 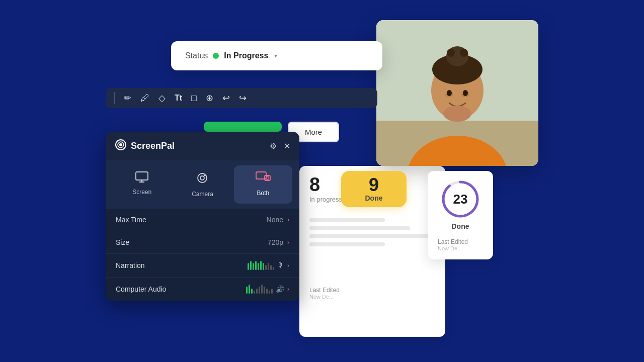 What do you see at coordinates (246, 56) in the screenshot?
I see `status-value: In Progress` at bounding box center [246, 56].